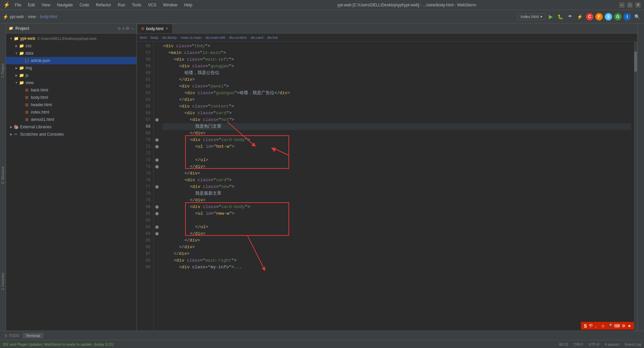  Describe the element at coordinates (71, 75) in the screenshot. I see `tree-item-js: ▶ 📁 js` at that location.